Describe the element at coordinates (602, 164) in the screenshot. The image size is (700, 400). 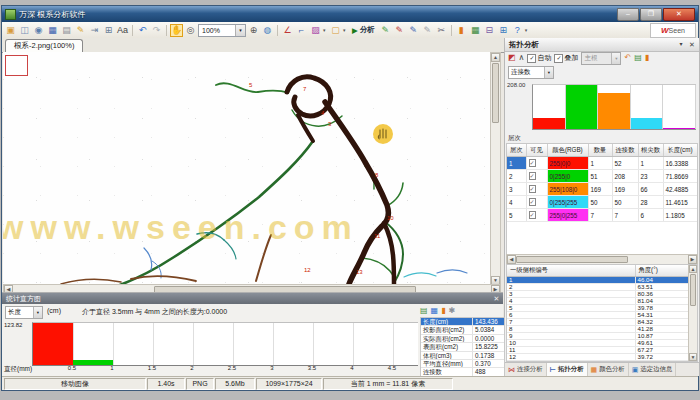
I see `layer-row: 1✓255|0|0152116.3388` at that location.